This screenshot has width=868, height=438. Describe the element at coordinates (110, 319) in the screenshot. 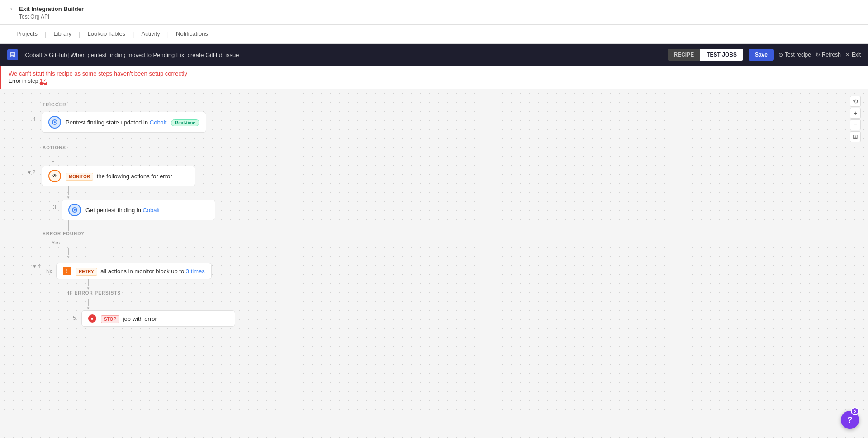

I see `stop-badge: STOP` at that location.